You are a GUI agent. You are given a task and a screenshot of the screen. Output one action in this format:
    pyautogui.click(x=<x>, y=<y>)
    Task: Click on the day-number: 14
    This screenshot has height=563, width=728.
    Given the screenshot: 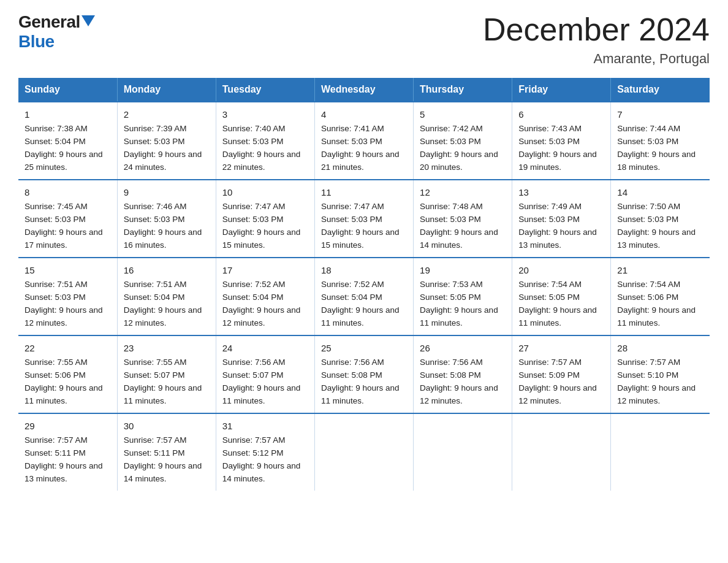 What is the action you would take?
    pyautogui.click(x=661, y=193)
    